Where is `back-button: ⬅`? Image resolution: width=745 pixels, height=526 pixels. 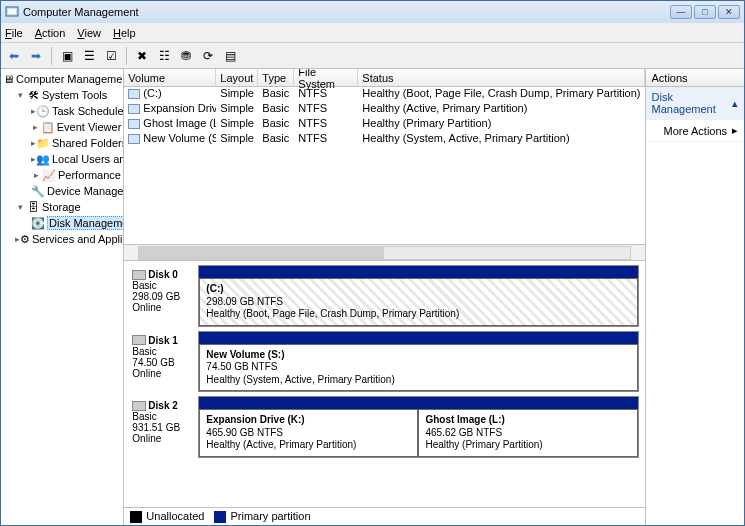 back-button: ⬅ is located at coordinates (14, 56).